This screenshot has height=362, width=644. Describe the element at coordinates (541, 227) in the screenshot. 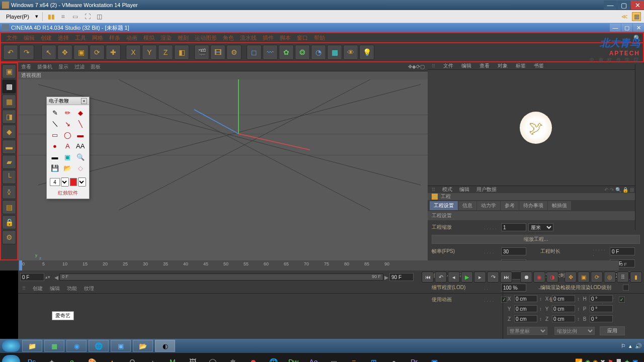

I see `unit-select: 厘米` at that location.